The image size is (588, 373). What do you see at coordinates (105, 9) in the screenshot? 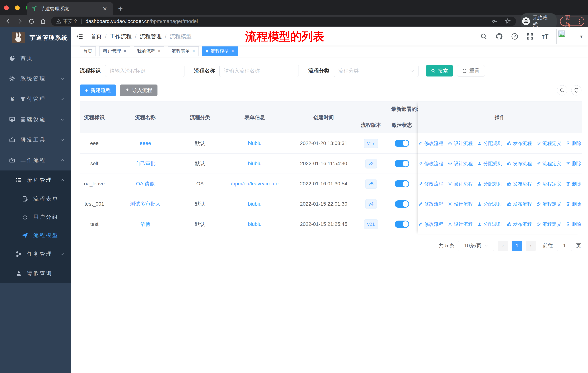
I see `tab-close-icon: ✕` at bounding box center [105, 9].